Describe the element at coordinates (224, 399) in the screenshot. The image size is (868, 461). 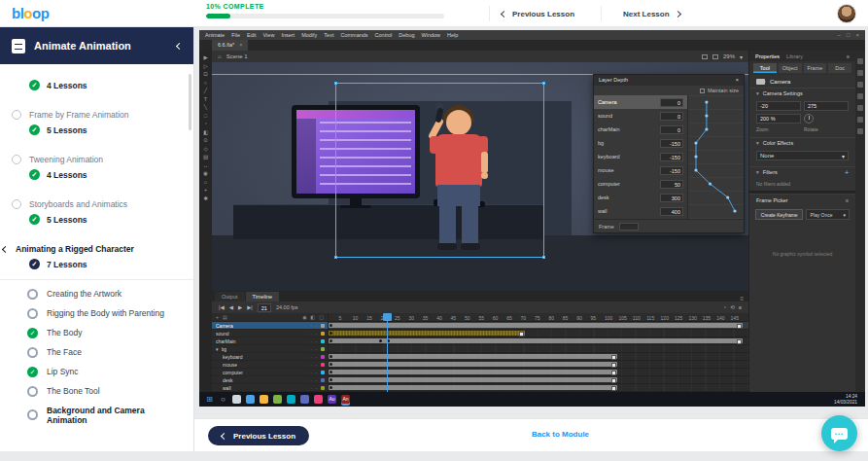
I see `search-icon: ○` at that location.